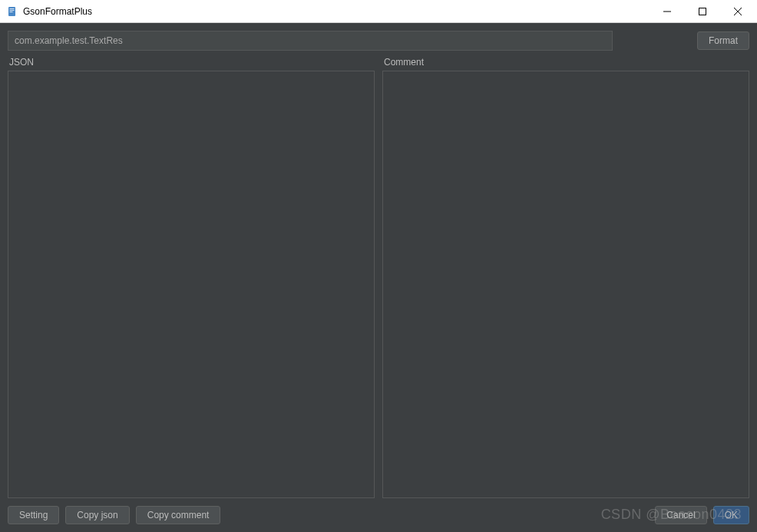  What do you see at coordinates (731, 515) in the screenshot?
I see `ok-button: OK` at bounding box center [731, 515].